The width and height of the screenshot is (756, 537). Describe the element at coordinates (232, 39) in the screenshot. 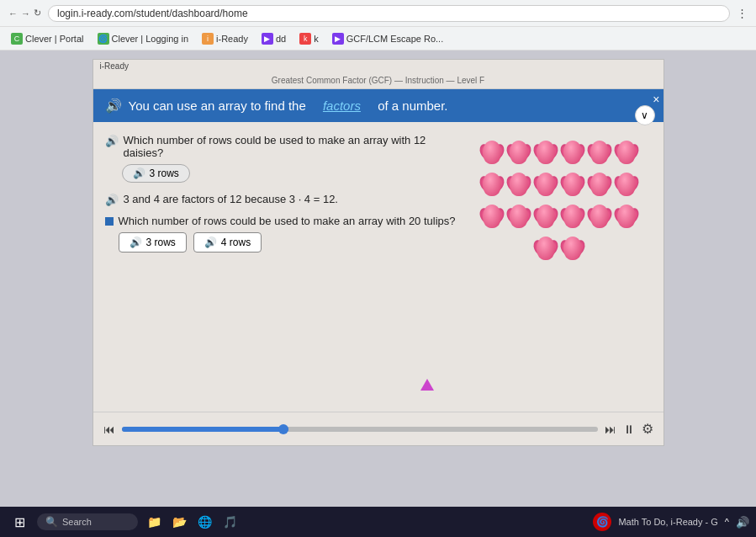

I see `bookmark-iready-label: i-Ready` at that location.